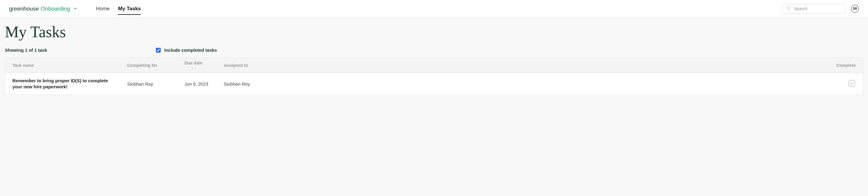  I want to click on complete-check-icon, so click(852, 84).